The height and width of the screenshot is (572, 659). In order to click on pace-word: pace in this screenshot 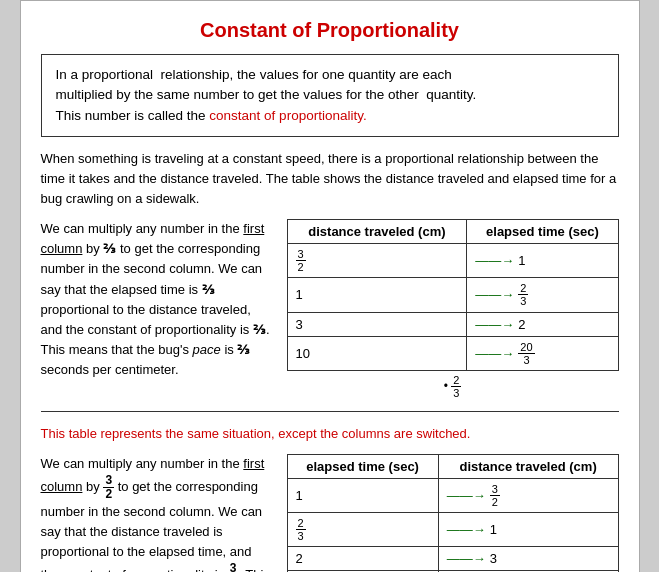, I will do `click(207, 350)`.